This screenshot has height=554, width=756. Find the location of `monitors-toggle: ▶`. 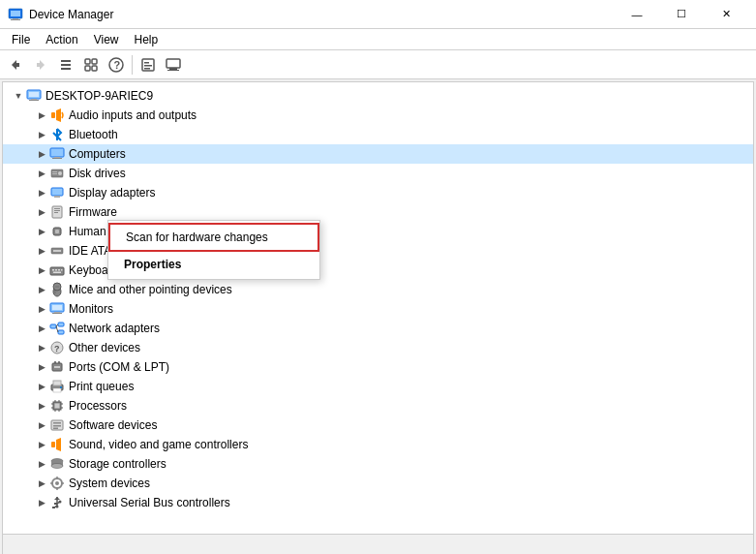

monitors-toggle: ▶ is located at coordinates (42, 309).